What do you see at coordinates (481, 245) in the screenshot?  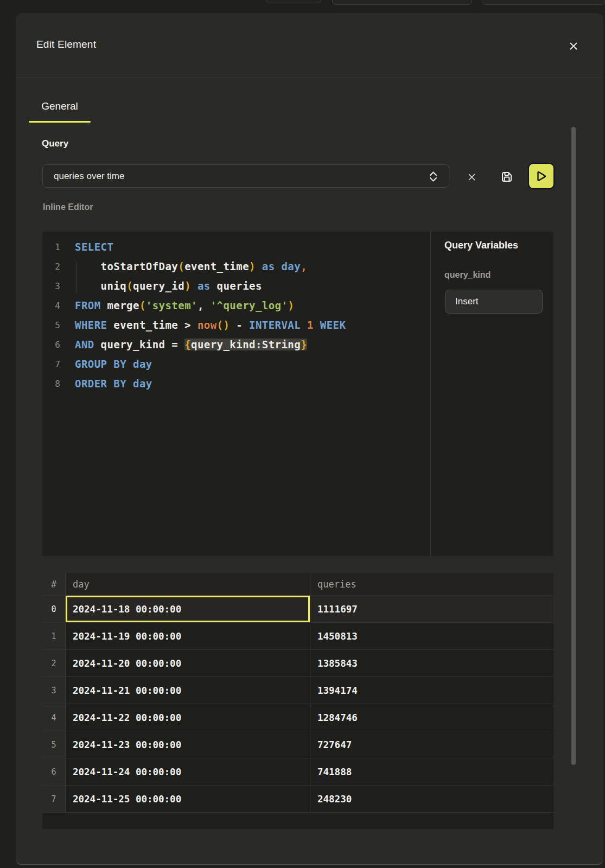 I see `query-variables-title: Query Variables` at bounding box center [481, 245].